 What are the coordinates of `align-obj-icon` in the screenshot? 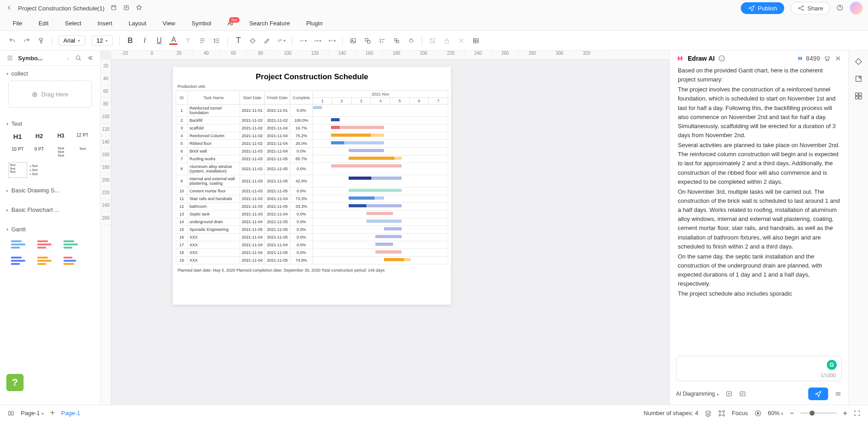 It's located at (382, 41).